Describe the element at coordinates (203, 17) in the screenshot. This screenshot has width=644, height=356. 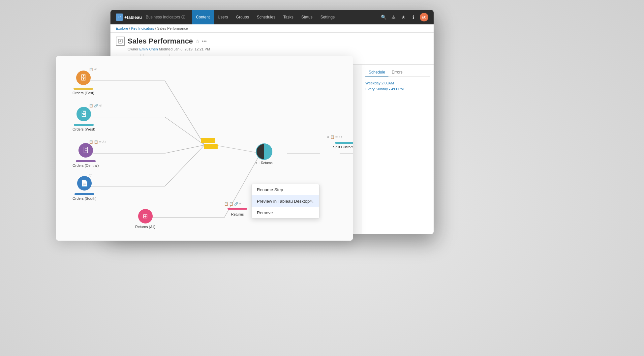
I see `nav-content: Content` at that location.